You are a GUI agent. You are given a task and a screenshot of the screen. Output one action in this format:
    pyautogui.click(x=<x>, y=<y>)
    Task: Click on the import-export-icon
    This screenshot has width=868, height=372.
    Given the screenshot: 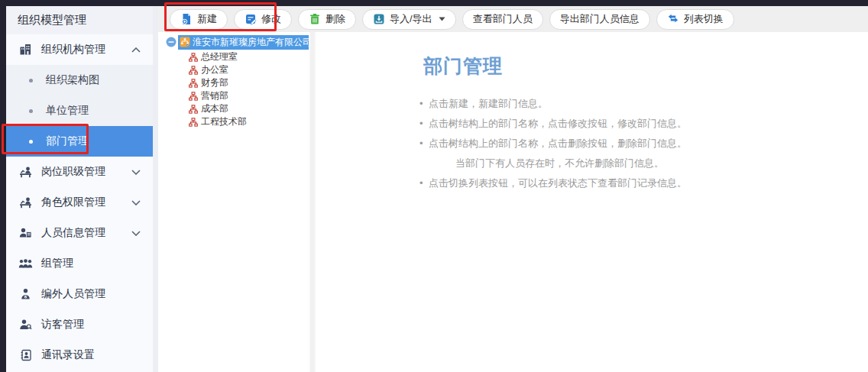 What is the action you would take?
    pyautogui.click(x=379, y=19)
    